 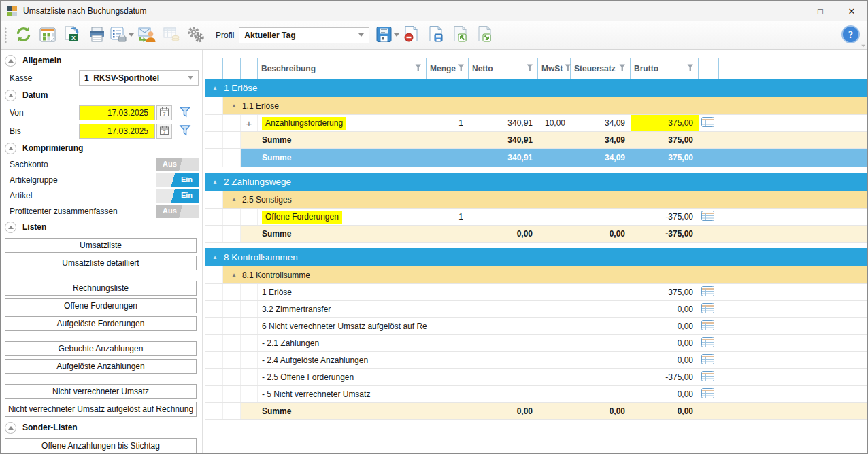 I want to click on table-row: - 2.5 Offene Forderungen-375,00, so click(x=536, y=378).